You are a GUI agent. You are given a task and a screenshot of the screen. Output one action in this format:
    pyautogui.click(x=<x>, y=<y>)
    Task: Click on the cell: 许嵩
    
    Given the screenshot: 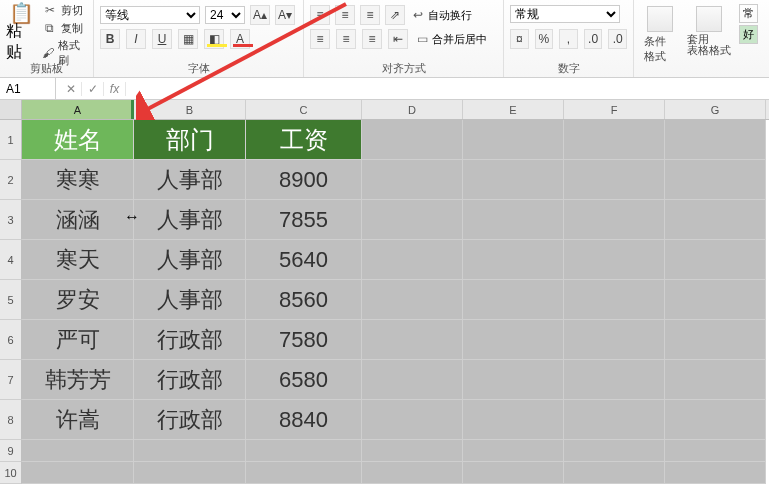 What is the action you would take?
    pyautogui.click(x=78, y=420)
    